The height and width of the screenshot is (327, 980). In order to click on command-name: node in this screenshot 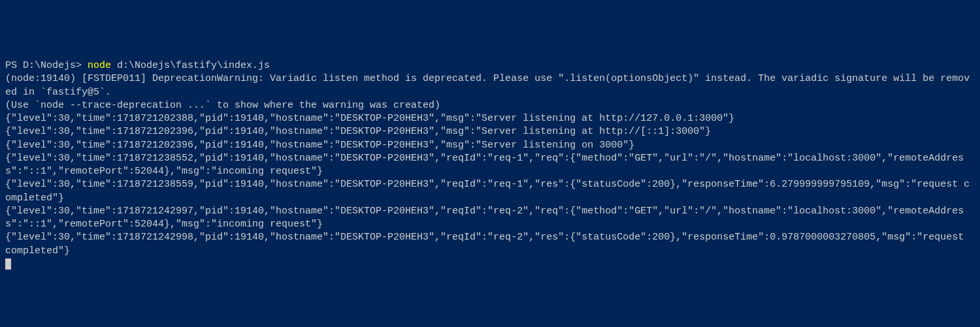, I will do `click(99, 65)`.